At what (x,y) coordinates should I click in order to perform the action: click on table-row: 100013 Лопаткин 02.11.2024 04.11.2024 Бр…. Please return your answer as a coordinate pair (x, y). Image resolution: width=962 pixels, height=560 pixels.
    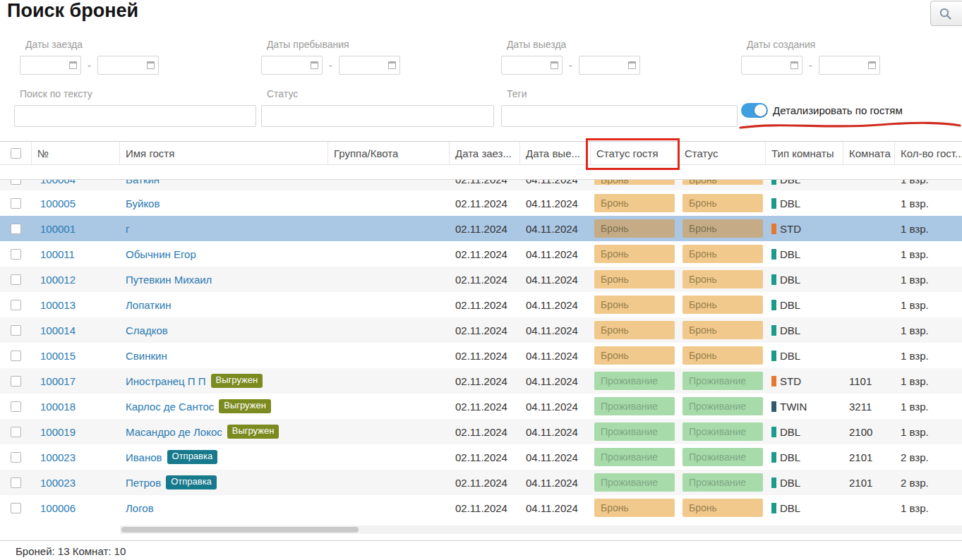
    Looking at the image, I should click on (481, 305).